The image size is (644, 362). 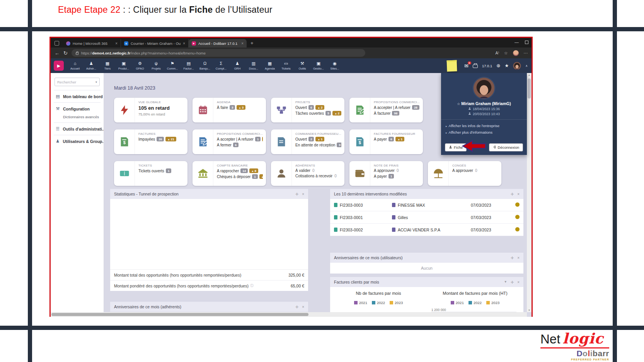 What do you see at coordinates (506, 282) in the screenshot?
I see `filter-icon: ▼` at bounding box center [506, 282].